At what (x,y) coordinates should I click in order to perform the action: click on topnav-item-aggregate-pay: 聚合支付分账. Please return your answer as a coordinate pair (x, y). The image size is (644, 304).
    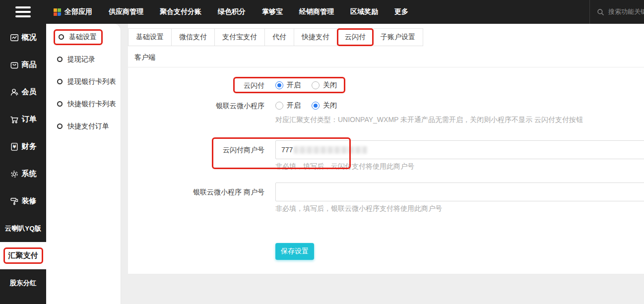
    Looking at the image, I should click on (181, 12).